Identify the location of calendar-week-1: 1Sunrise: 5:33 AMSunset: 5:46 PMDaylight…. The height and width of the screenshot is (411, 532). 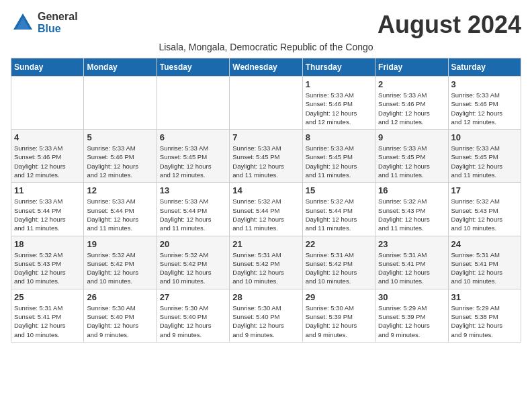
(266, 103).